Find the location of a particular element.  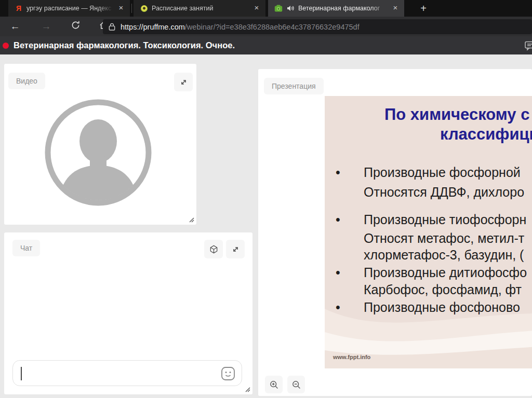

chat-expand-button is located at coordinates (235, 249).